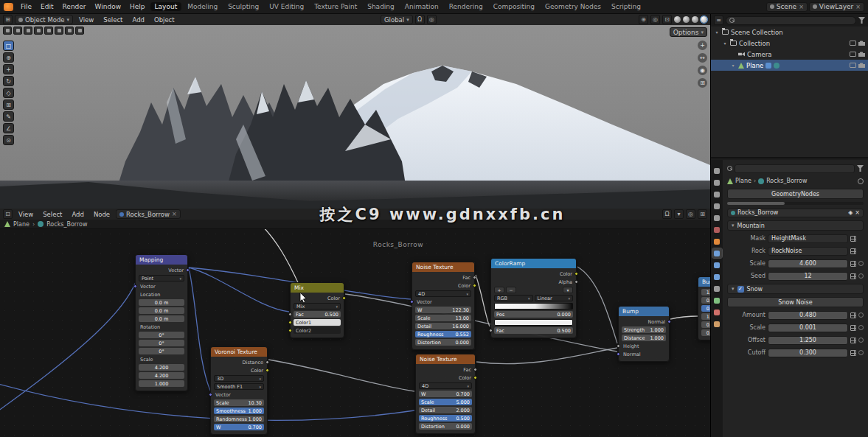  Describe the element at coordinates (443, 318) in the screenshot. I see `scale-field: Scale13.00` at that location.